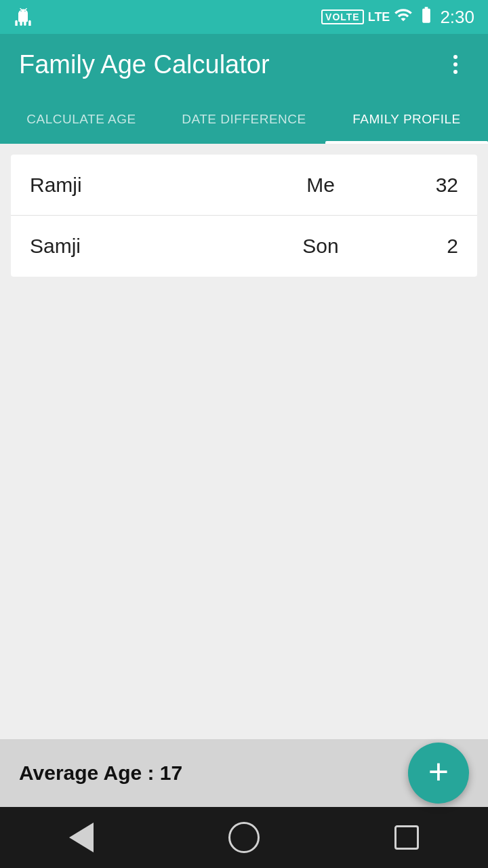  Describe the element at coordinates (100, 773) in the screenshot. I see `average-age-label: Average Age : 17` at that location.